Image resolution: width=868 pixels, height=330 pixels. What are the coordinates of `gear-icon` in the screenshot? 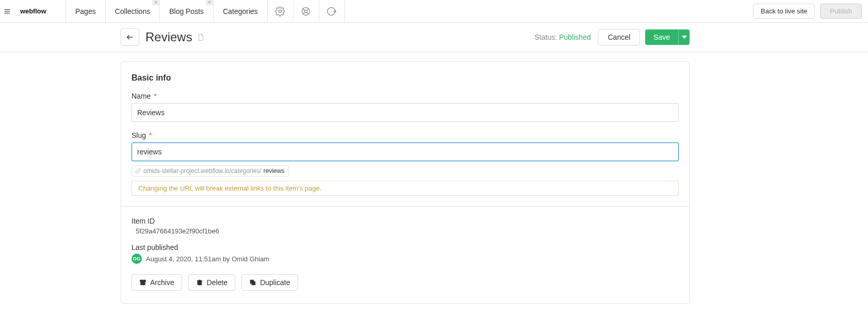 It's located at (280, 11).